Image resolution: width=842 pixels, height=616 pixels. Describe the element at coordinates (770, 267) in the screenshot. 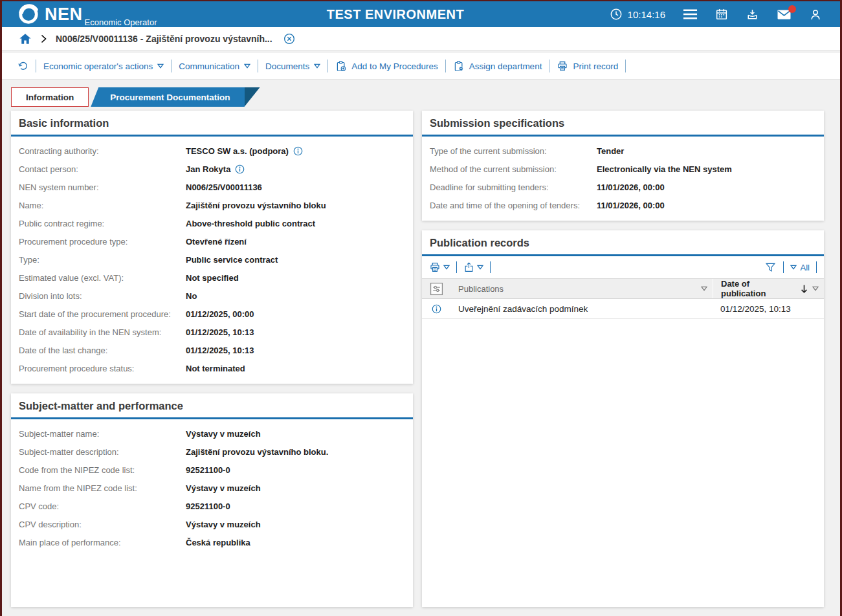

I see `filter-button` at that location.